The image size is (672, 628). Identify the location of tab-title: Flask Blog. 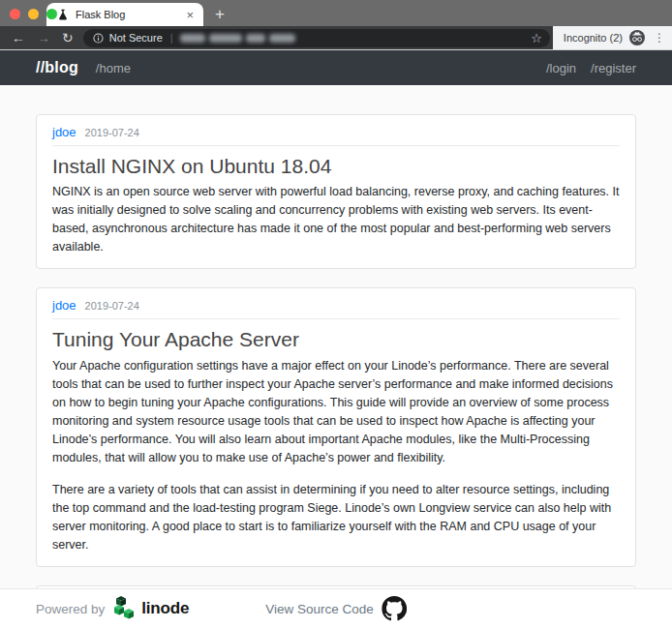
(130, 15).